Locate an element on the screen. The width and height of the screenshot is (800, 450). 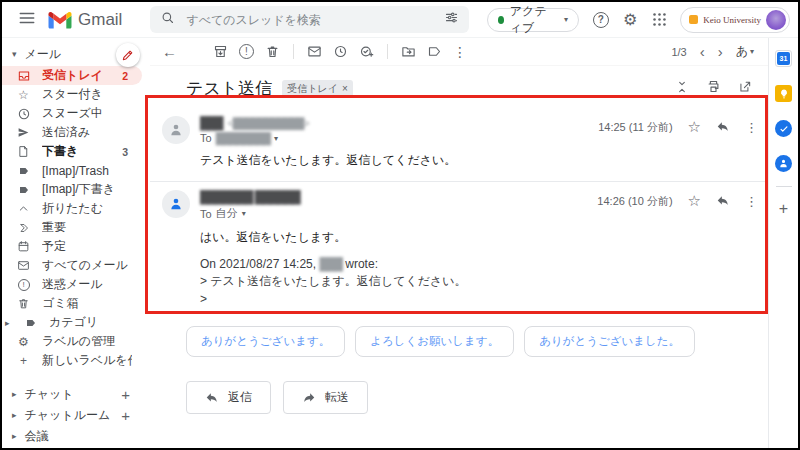
toolbar-divider is located at coordinates (388, 52).